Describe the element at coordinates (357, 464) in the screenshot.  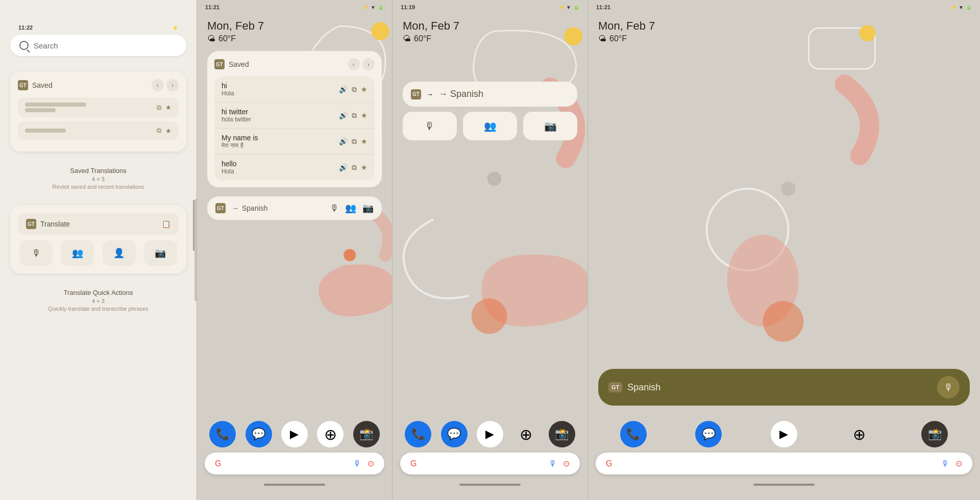
I see `voice-search-2: 🎙` at that location.